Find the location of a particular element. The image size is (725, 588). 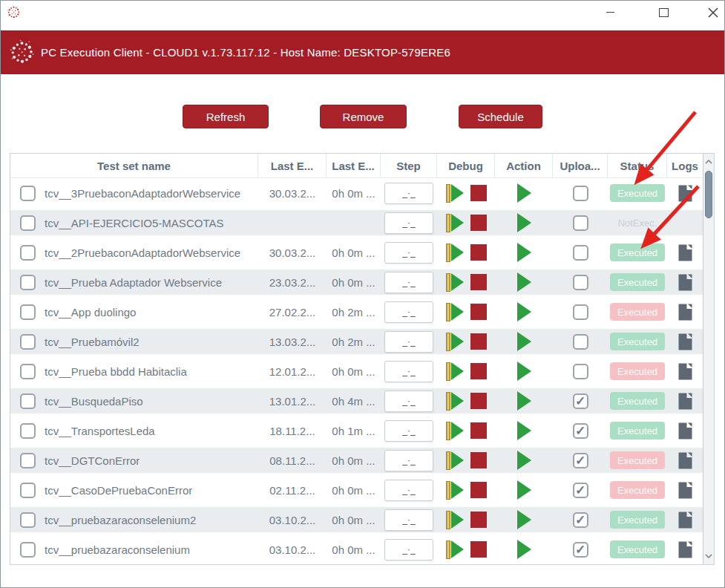

column-header-test-set-name: Test set name is located at coordinates (134, 166).